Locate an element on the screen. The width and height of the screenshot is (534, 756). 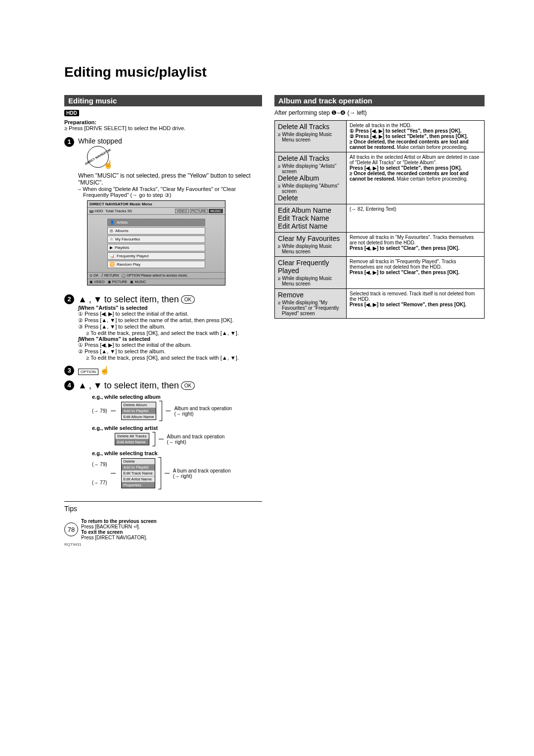
step-number-1: 1 is located at coordinates (69, 142).